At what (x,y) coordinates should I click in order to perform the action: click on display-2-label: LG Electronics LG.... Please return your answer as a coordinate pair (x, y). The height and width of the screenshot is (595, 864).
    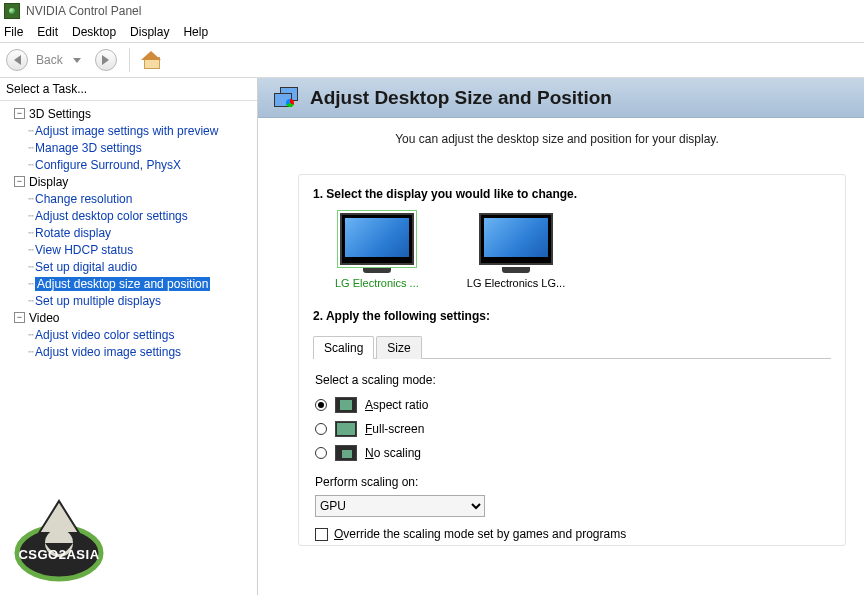
    Looking at the image, I should click on (516, 283).